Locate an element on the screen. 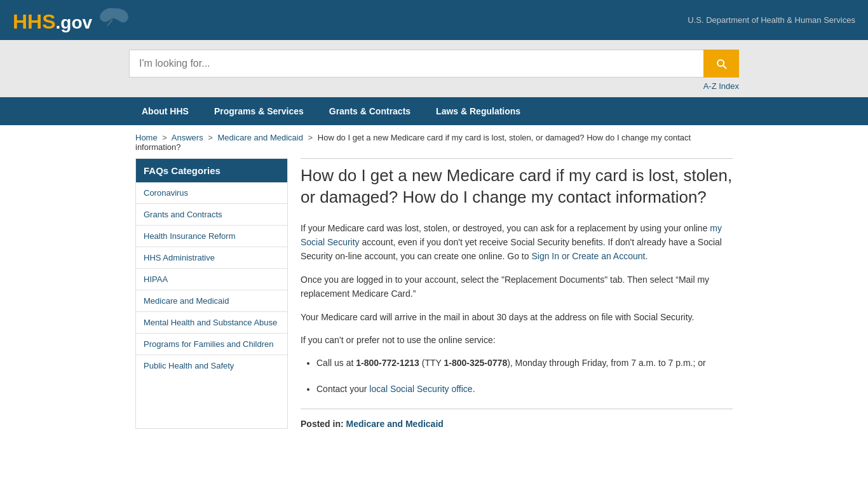 This screenshot has height=488, width=868. sidebar: FAQs Categories Coronavirus Grants and C… is located at coordinates (212, 294).